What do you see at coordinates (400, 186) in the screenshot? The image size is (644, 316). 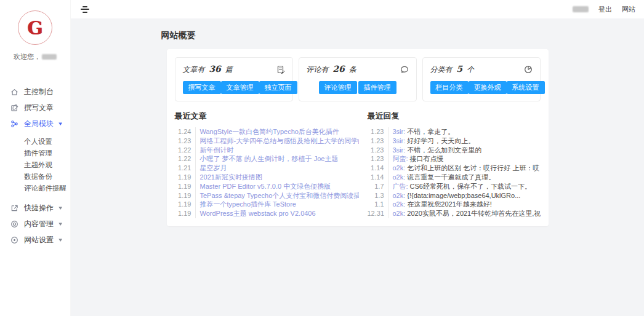 I see `reply-author-link: 广告:` at bounding box center [400, 186].